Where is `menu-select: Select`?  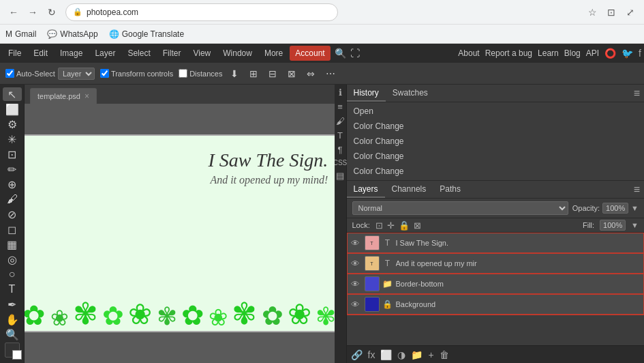
menu-select: Select is located at coordinates (139, 53).